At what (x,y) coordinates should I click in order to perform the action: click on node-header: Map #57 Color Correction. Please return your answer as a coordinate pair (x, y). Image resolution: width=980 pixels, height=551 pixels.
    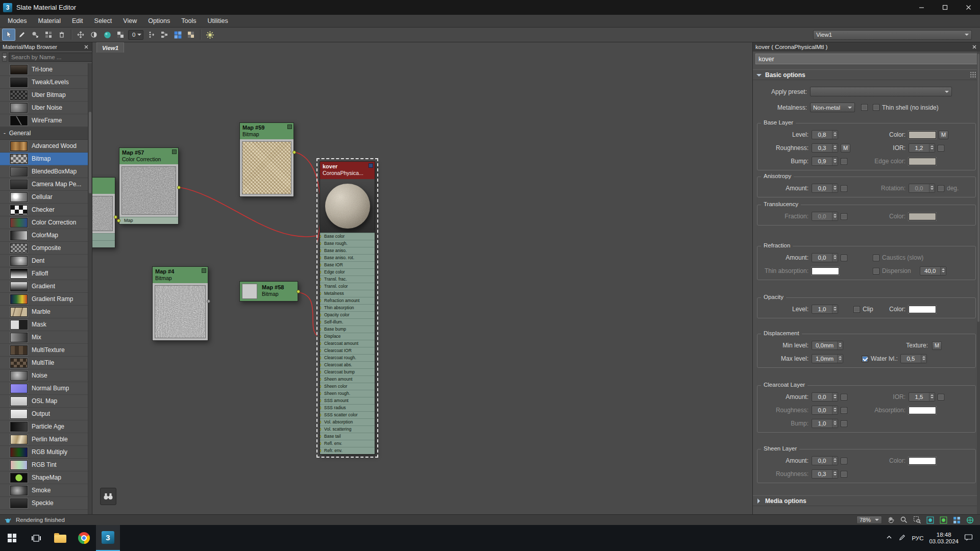
    Looking at the image, I should click on (149, 156).